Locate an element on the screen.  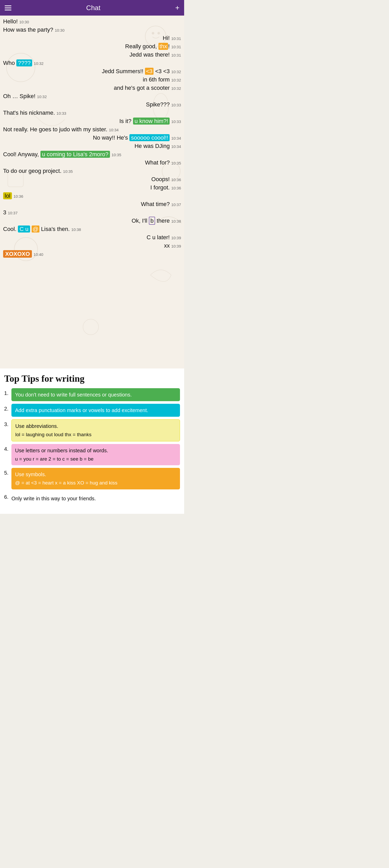
highlight-xoxoxo: XOXOXO is located at coordinates (18, 254).